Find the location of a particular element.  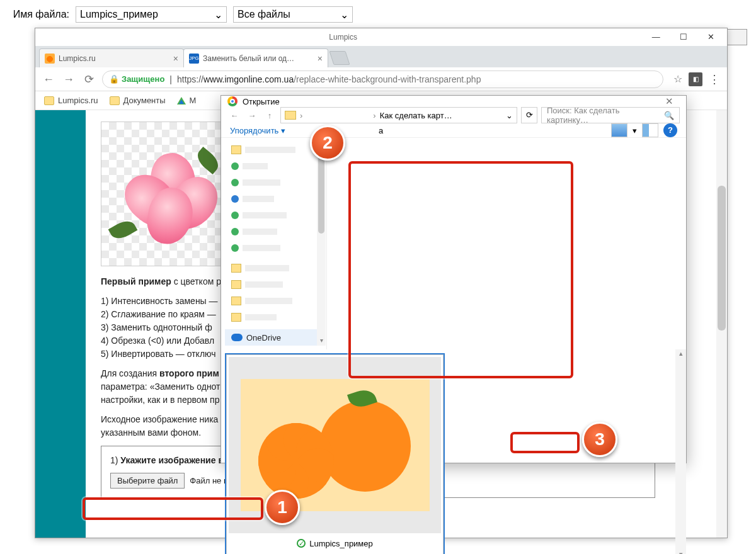

filename-label: Имя файла: is located at coordinates (39, 14).